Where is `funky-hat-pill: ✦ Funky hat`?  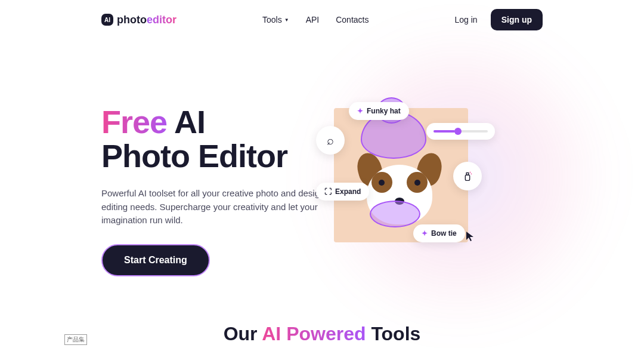
funky-hat-pill: ✦ Funky hat is located at coordinates (379, 111).